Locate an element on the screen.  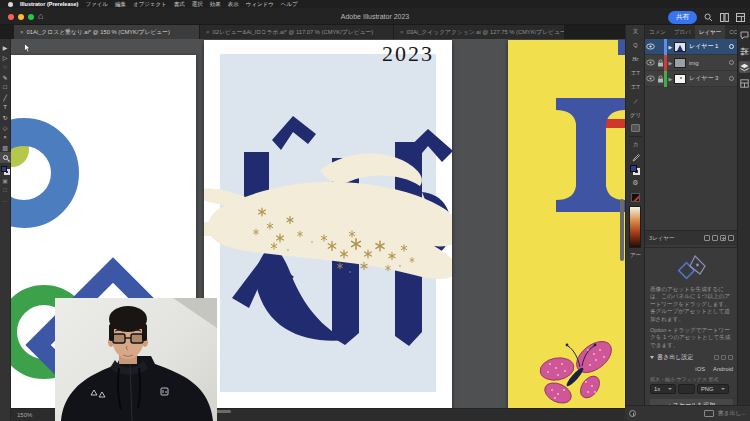
draw-mode-button: ▣ is located at coordinates (6, 180).